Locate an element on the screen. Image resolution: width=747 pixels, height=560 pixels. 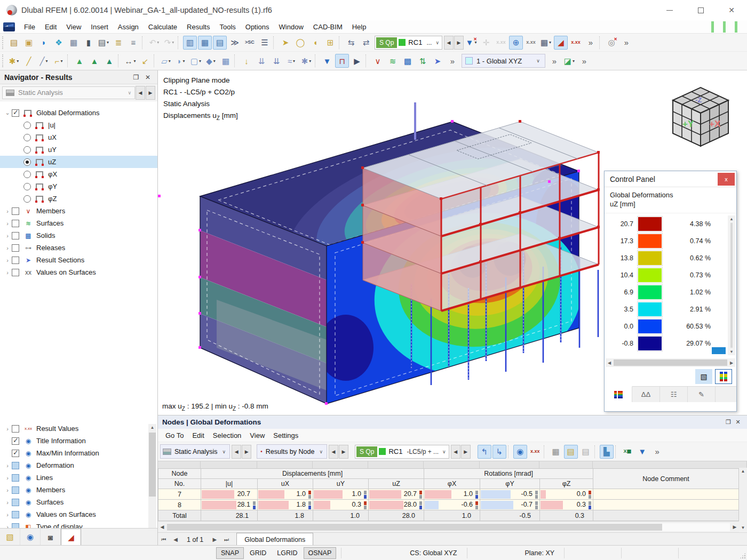
select-lasso: ◖ is located at coordinates (315, 43).